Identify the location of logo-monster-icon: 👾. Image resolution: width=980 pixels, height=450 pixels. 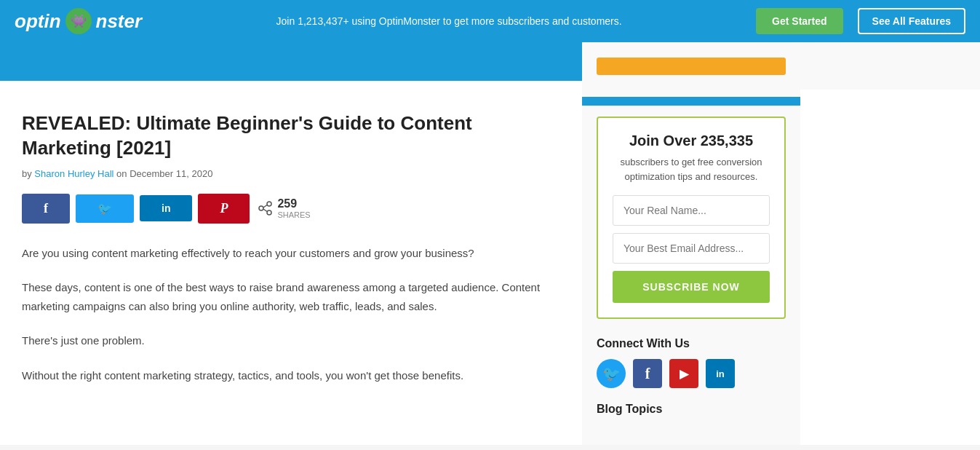
(79, 21).